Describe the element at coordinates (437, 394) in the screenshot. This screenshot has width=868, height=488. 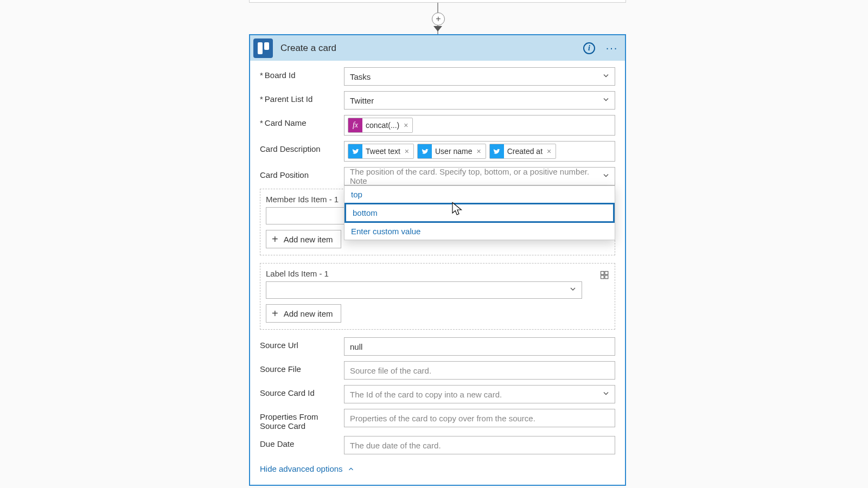
I see `row-source-card-id: Source Card Id The Id of the card to cop…` at that location.